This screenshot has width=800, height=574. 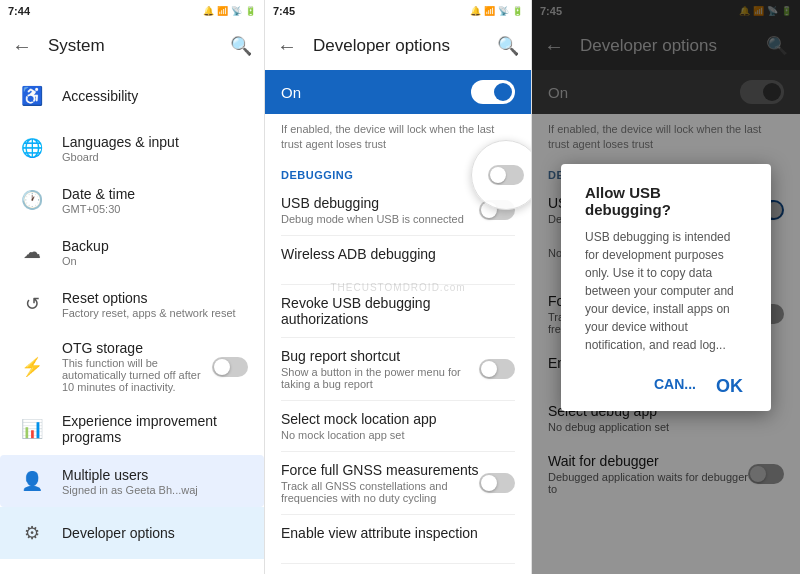 What do you see at coordinates (155, 209) in the screenshot?
I see `datetime-subtitle: GMT+05:30` at bounding box center [155, 209].